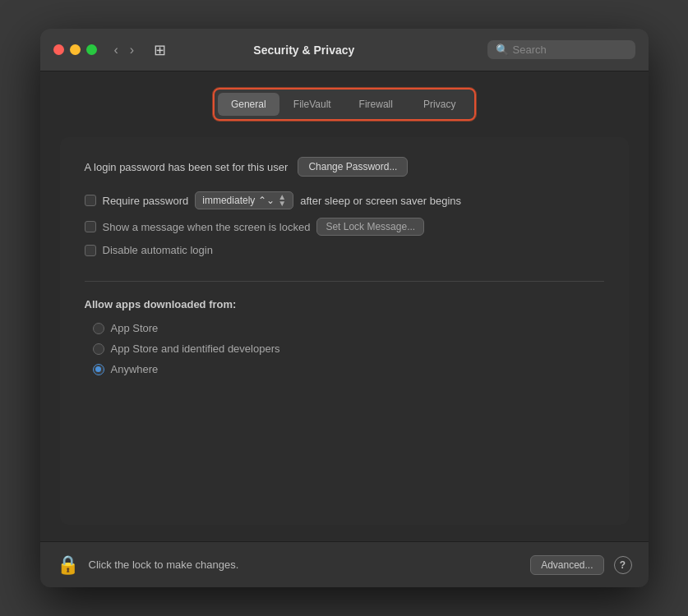  What do you see at coordinates (344, 337) in the screenshot?
I see `allow-apps-section: Allow apps downloaded from: App Store Ap…` at bounding box center [344, 337].